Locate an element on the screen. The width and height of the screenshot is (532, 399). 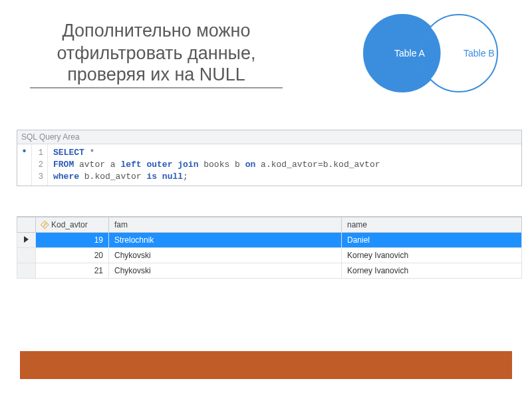
venn-label-a: Table A is located at coordinates (410, 53).